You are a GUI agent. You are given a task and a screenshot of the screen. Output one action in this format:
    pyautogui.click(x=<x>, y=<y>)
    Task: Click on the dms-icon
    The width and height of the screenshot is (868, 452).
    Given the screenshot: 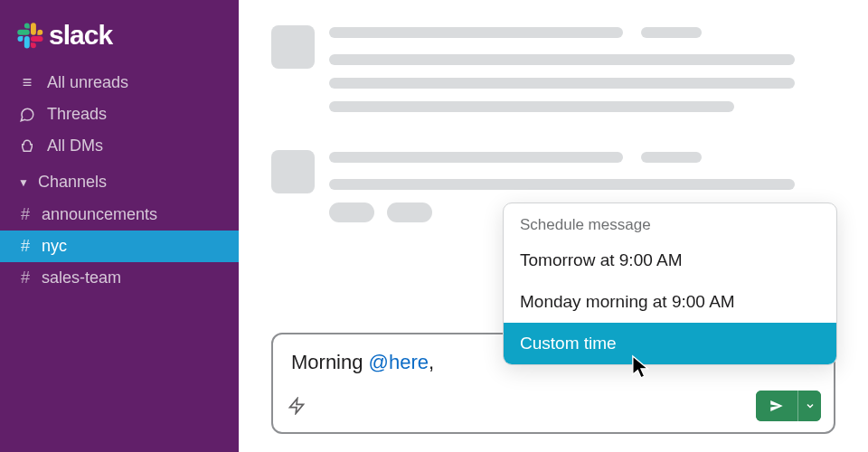 What is the action you would take?
    pyautogui.click(x=27, y=146)
    